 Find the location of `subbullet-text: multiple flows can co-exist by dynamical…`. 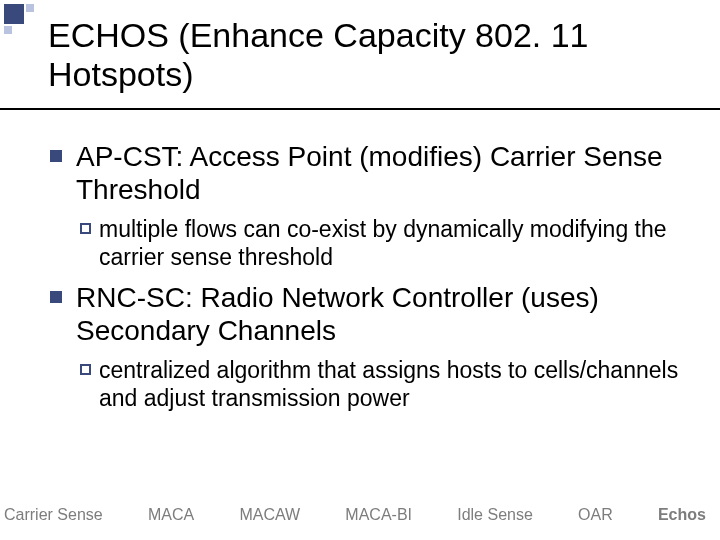

subbullet-text: multiple flows can co-exist by dynamical… is located at coordinates (394, 244).